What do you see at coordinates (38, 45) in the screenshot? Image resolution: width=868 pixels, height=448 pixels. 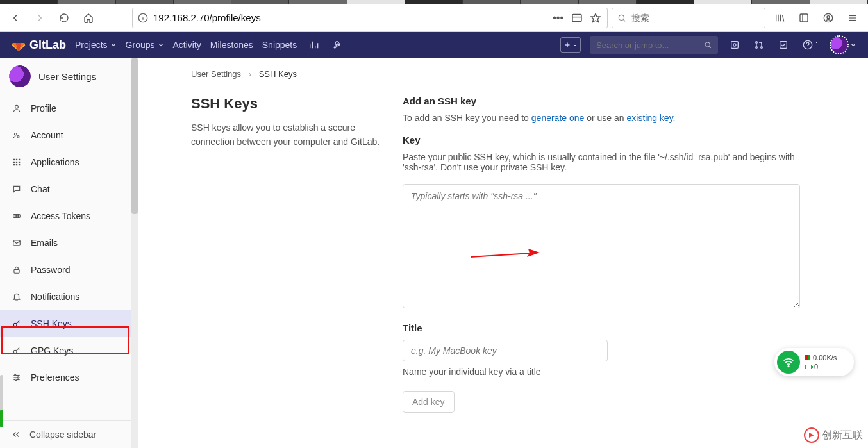 I see `gitlab-logo: GitLab` at bounding box center [38, 45].